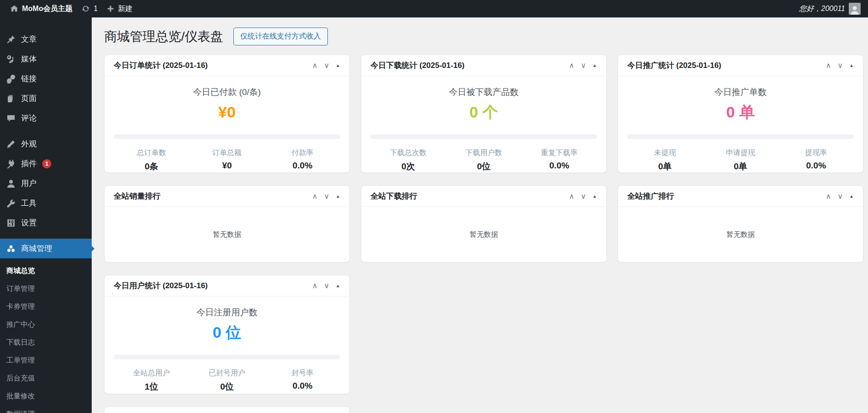 This screenshot has height=413, width=868. Describe the element at coordinates (46, 271) in the screenshot. I see `submenu-item-mall-overview: 商城总览` at that location.